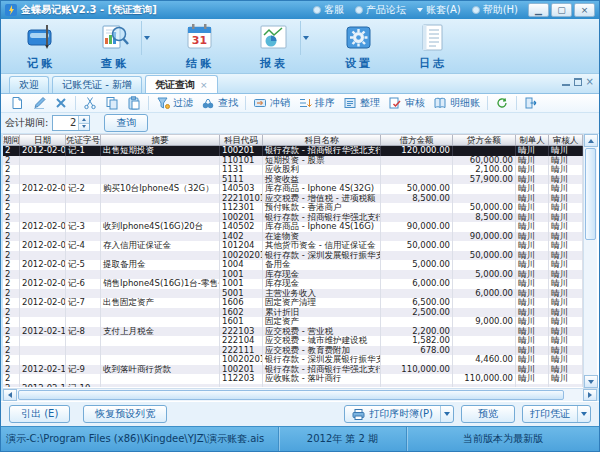 Image resolution: width=600 pixels, height=452 pixels. What do you see at coordinates (293, 379) in the screenshot?
I see `table-row: 2112203应收账款 - 落叶商行110,000.00晴川晴川` at bounding box center [293, 379].